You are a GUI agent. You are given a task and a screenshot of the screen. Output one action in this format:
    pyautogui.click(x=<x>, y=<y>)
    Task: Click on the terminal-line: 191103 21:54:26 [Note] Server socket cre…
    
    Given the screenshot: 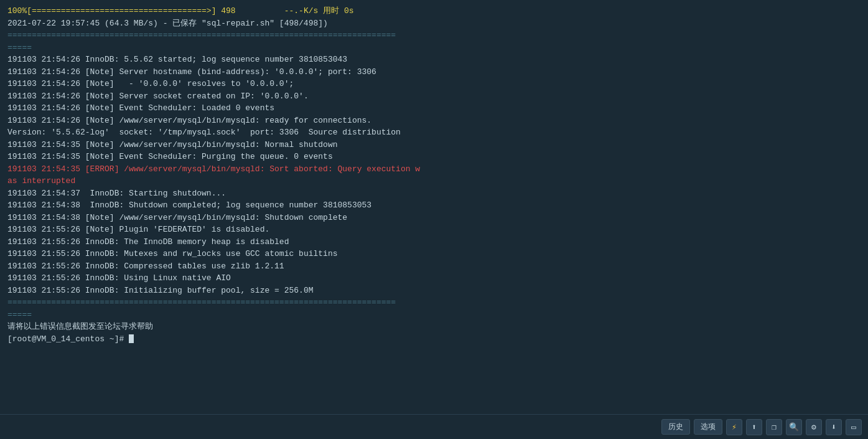 What is the action you would take?
    pyautogui.click(x=434, y=97)
    